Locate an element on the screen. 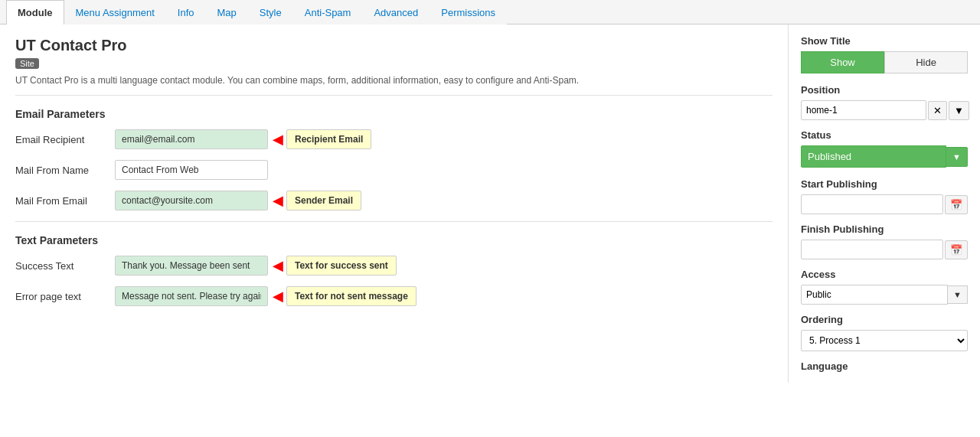 The width and height of the screenshot is (980, 437). position-input is located at coordinates (864, 110).